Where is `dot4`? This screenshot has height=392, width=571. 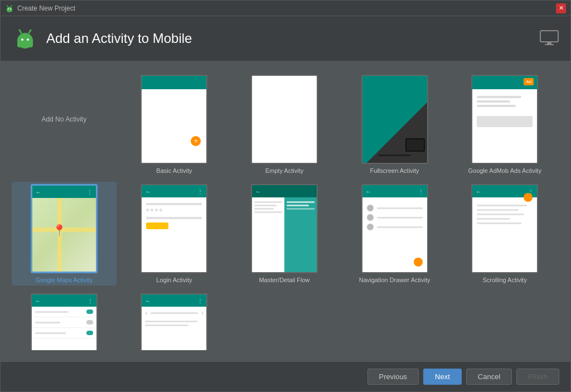 dot4 is located at coordinates (161, 210).